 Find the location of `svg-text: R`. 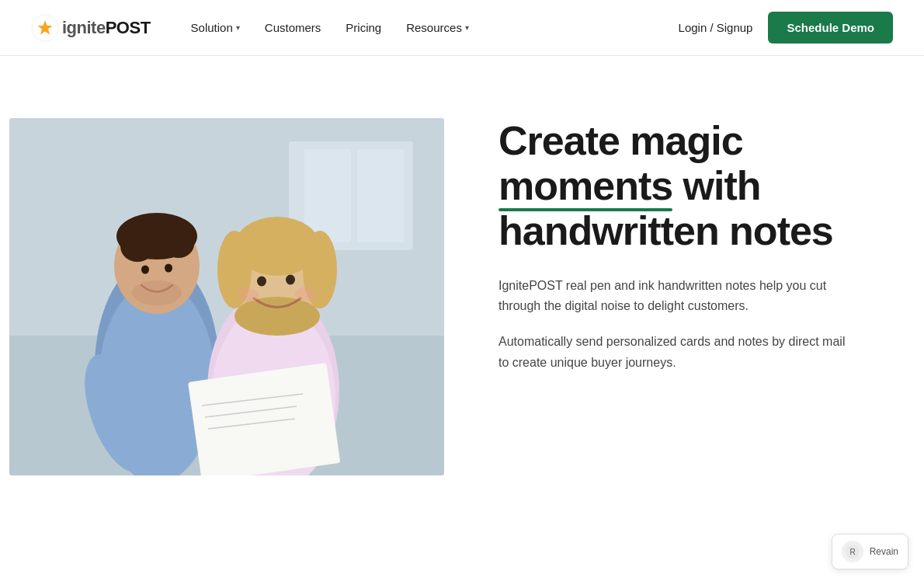

svg-text: R is located at coordinates (853, 552).